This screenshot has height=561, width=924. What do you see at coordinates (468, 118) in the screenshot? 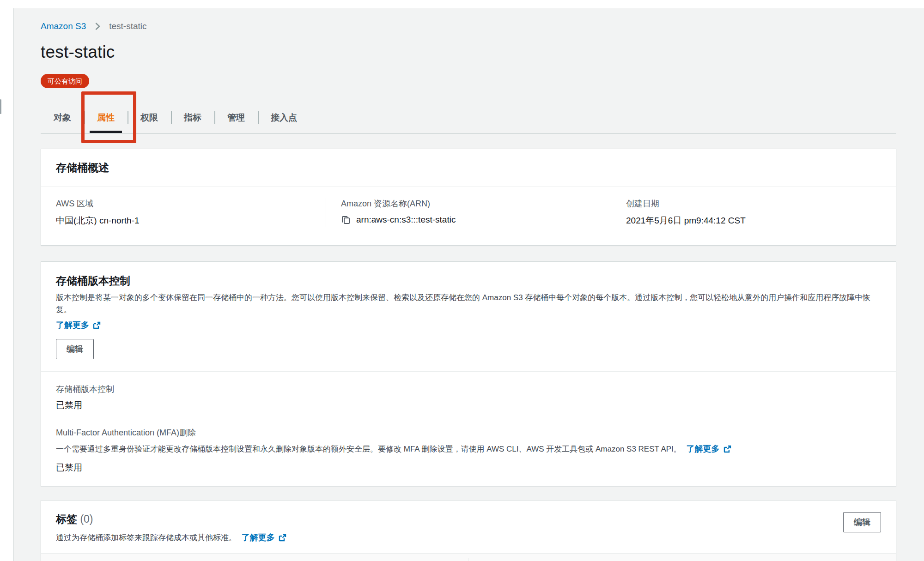
I see `tab-bar: 对象 属性 权限 指标 管理 接入点` at bounding box center [468, 118].